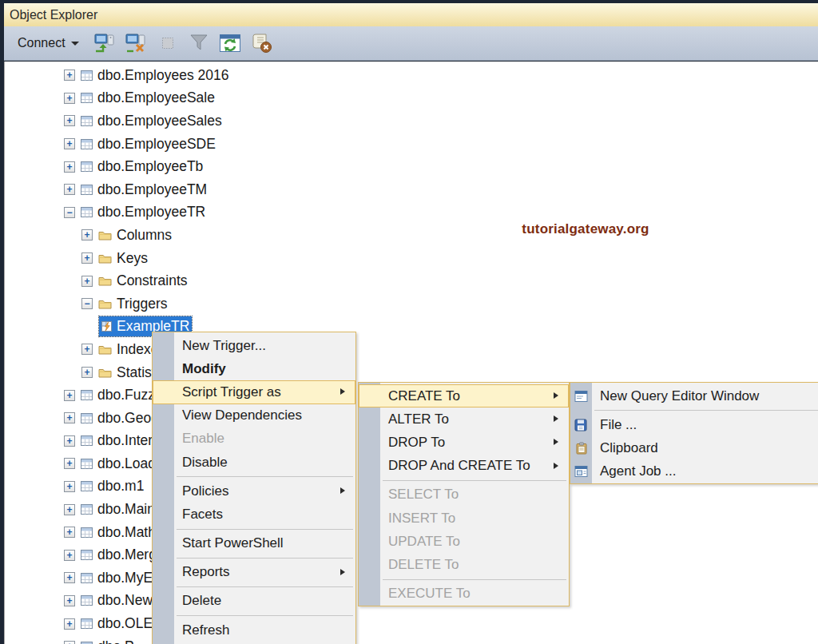 Image resolution: width=818 pixels, height=644 pixels. I want to click on tree-item-dbo-employeetm: +dbo.EmployeeTM, so click(411, 190).